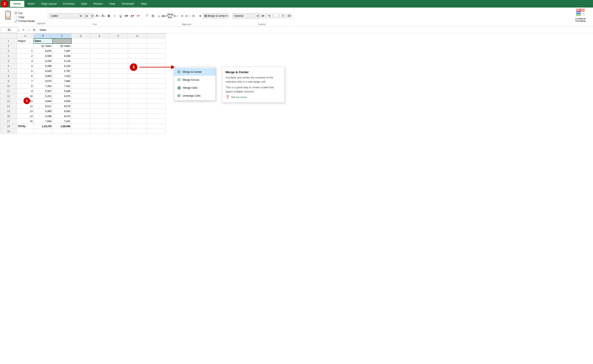 The width and height of the screenshot is (593, 364). Describe the element at coordinates (144, 4) in the screenshot. I see `tab-help: Help` at that location.